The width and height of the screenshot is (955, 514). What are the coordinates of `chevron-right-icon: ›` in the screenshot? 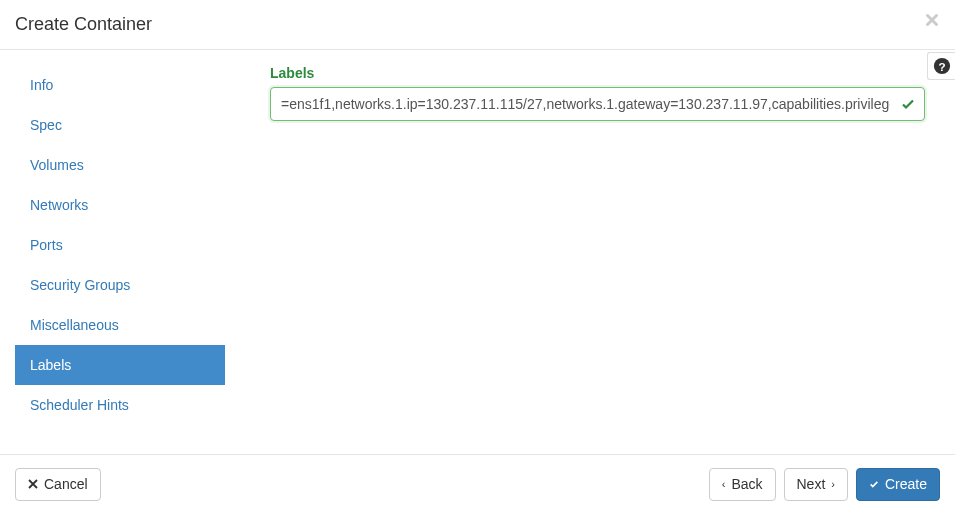 It's located at (833, 484).